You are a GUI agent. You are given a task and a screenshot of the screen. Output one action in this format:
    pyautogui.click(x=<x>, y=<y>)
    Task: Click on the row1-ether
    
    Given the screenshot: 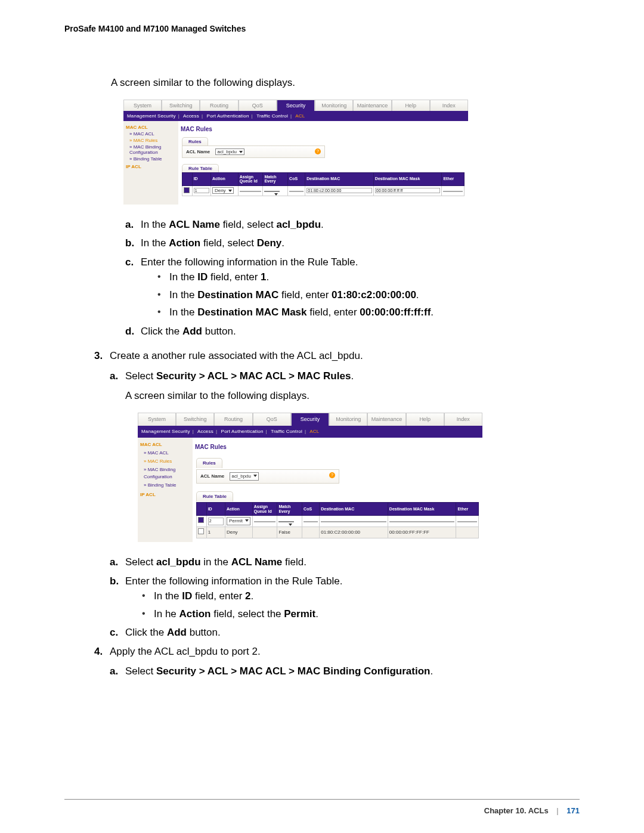 What is the action you would take?
    pyautogui.click(x=453, y=191)
    